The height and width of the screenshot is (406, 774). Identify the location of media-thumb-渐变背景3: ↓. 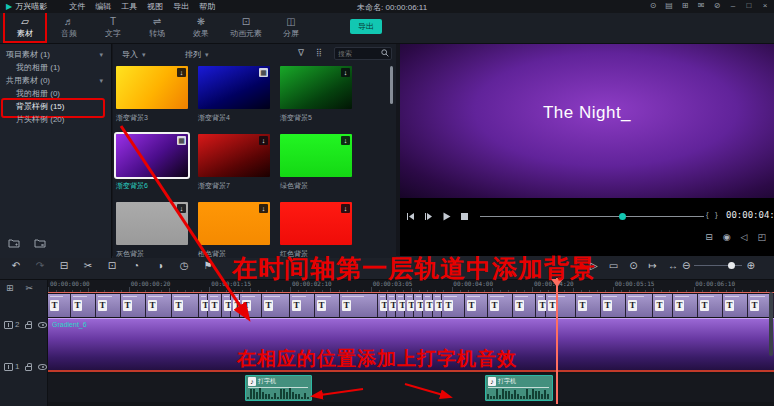
(152, 88).